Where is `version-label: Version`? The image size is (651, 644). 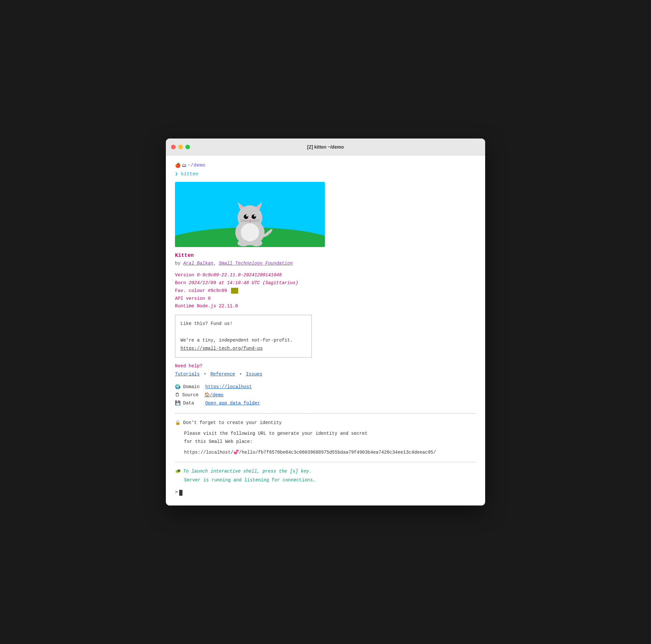
version-label: Version is located at coordinates (185, 275).